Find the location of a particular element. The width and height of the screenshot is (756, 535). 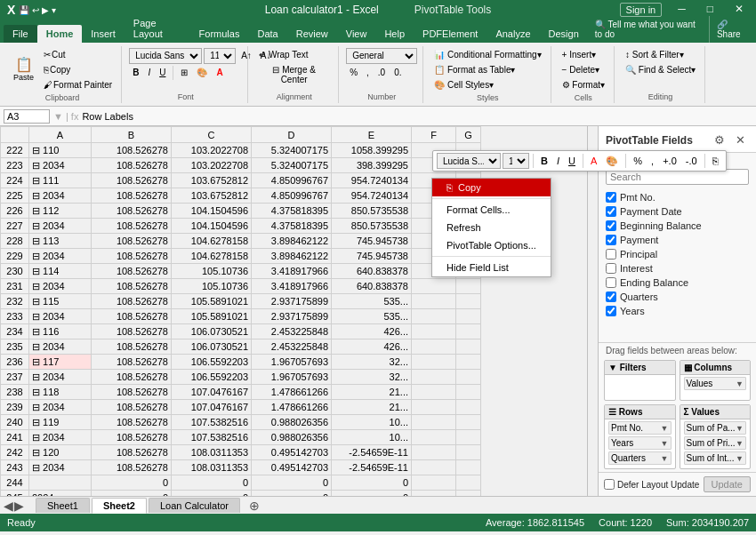

cell-a: ⊟ 115 is located at coordinates (60, 302).